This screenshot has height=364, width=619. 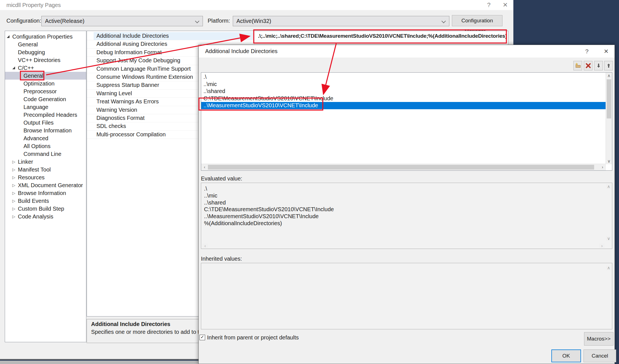 I want to click on directory-list-item: ..\shared, so click(x=404, y=91).